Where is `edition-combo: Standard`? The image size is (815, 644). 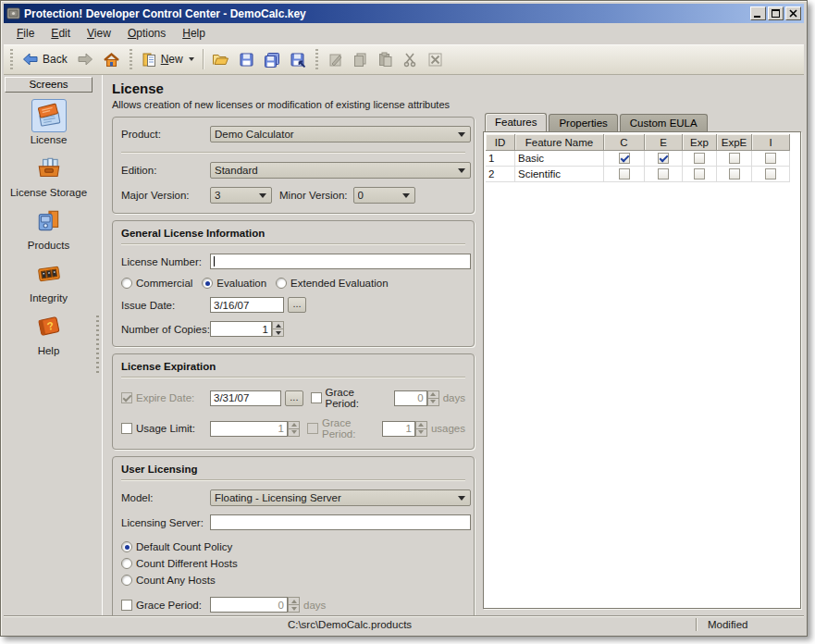 edition-combo: Standard is located at coordinates (340, 170).